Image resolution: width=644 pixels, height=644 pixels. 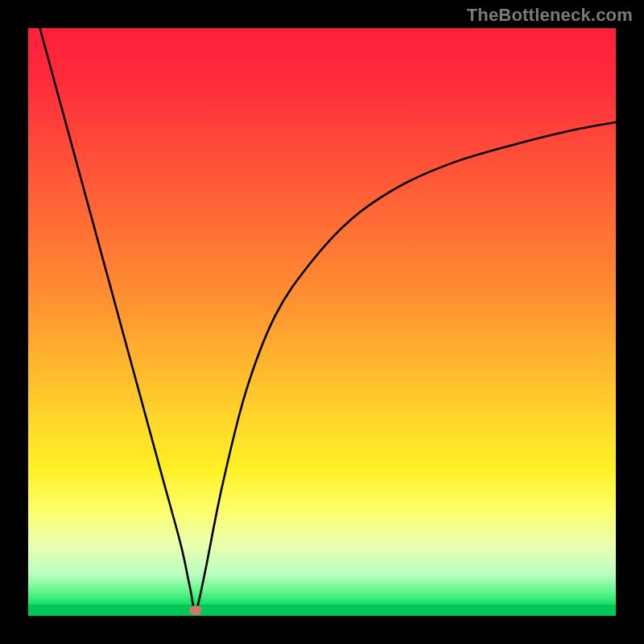 I want to click on minimum-marker, so click(x=196, y=610).